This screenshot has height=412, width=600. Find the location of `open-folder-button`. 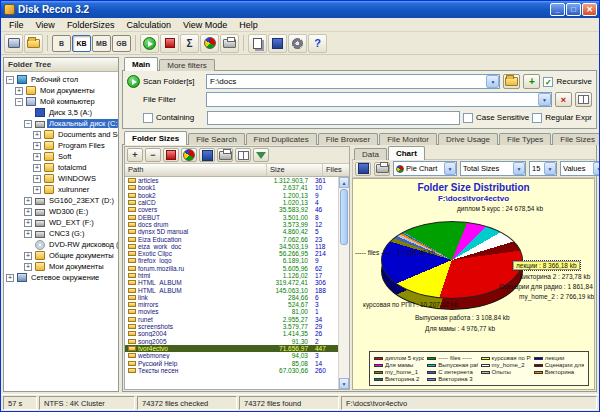

open-folder-button is located at coordinates (34, 44).